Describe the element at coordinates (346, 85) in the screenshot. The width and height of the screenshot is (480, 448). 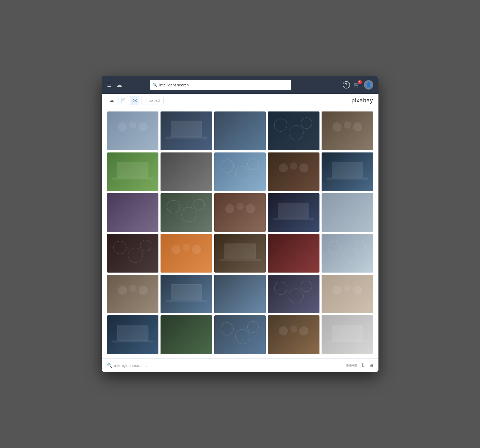
I see `help-icon: ?` at that location.